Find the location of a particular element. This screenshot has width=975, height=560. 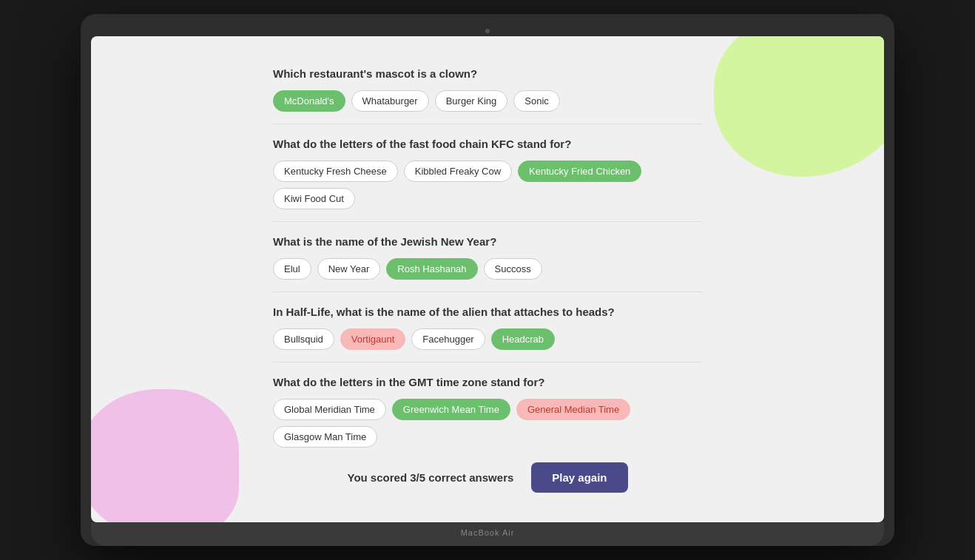

answer-chip-q3-a4: Succoss is located at coordinates (513, 269).